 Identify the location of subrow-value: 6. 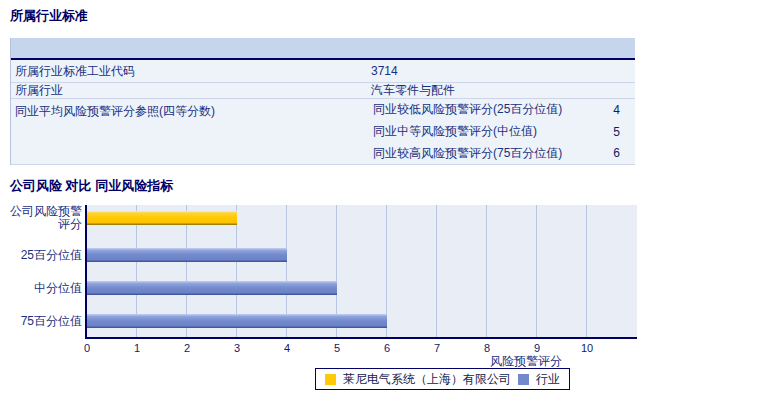
(616, 153).